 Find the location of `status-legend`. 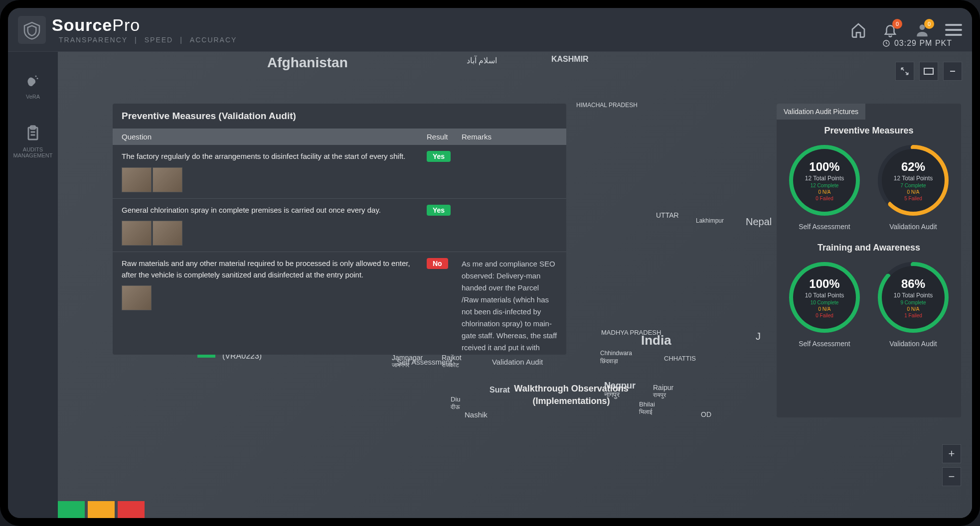

status-legend is located at coordinates (101, 510).